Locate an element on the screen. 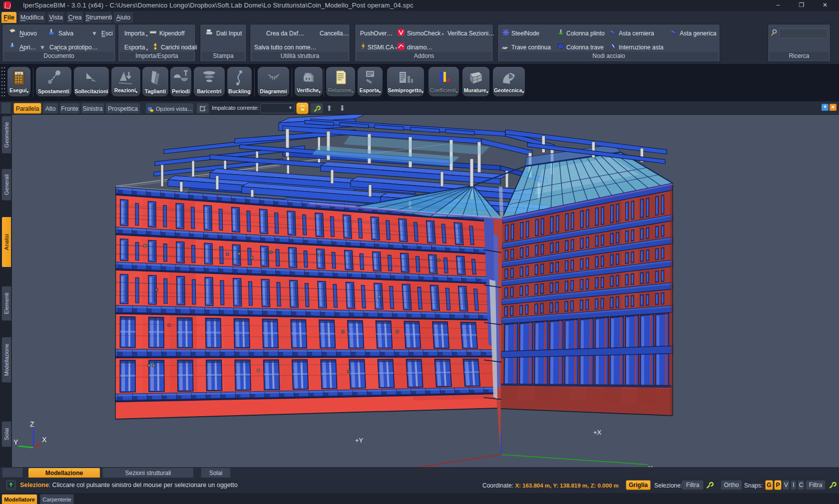  svg-text: +Y is located at coordinates (360, 440).